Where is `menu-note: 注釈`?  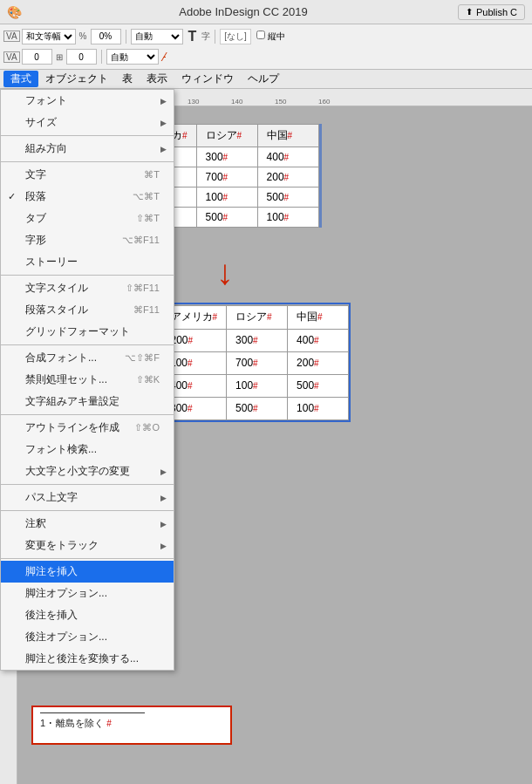
menu-note: 注釈 is located at coordinates (87, 523).